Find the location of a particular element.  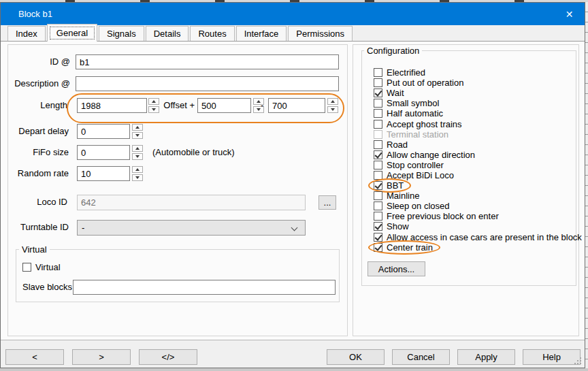

checkbox-allow-access-in-case-cars-are-present-in-the-block is located at coordinates (378, 237).